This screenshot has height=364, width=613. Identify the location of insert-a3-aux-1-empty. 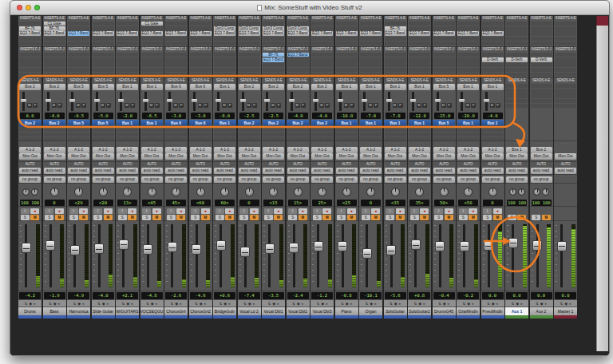
(517, 34).